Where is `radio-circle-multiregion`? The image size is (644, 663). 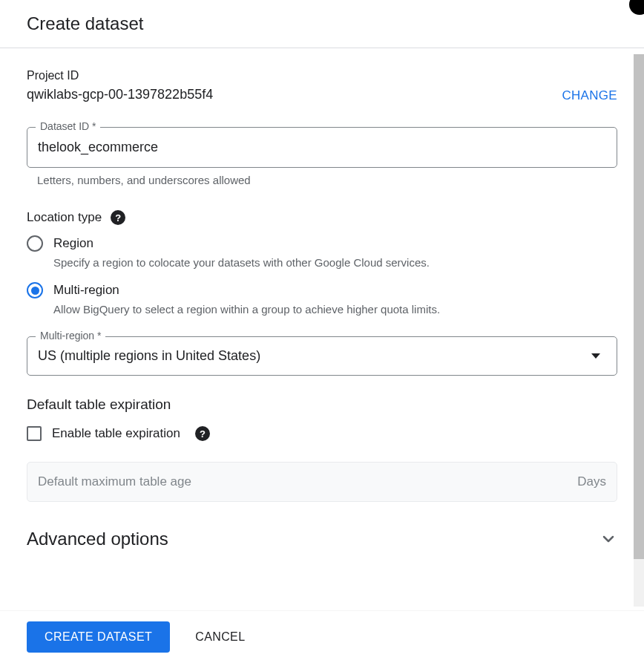
radio-circle-multiregion is located at coordinates (35, 290).